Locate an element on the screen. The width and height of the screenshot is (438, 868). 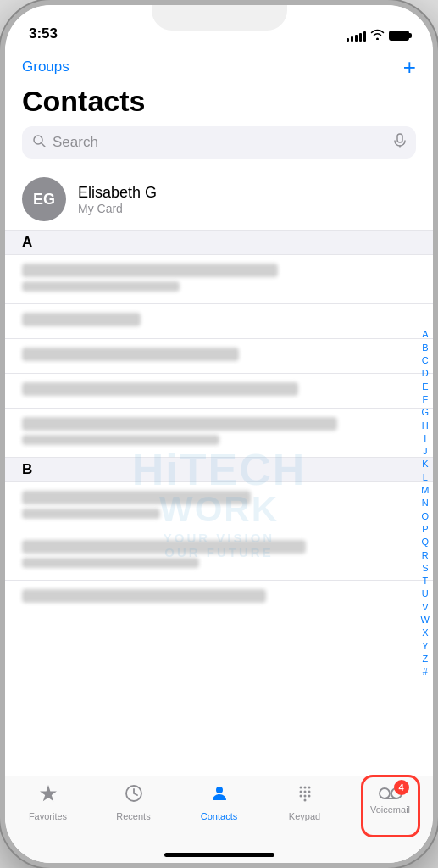
favorites-icon is located at coordinates (48, 796).